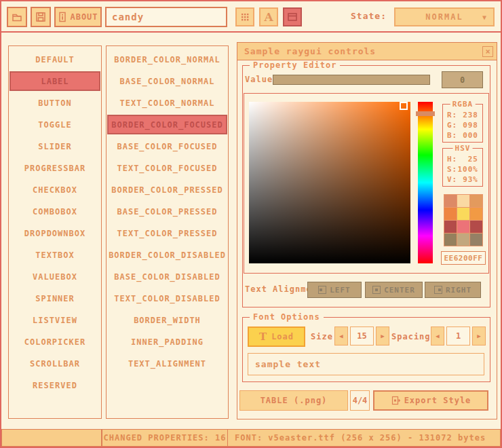 Image resolution: width=502 pixels, height=448 pixels. I want to click on window-close-button: ×, so click(488, 52).